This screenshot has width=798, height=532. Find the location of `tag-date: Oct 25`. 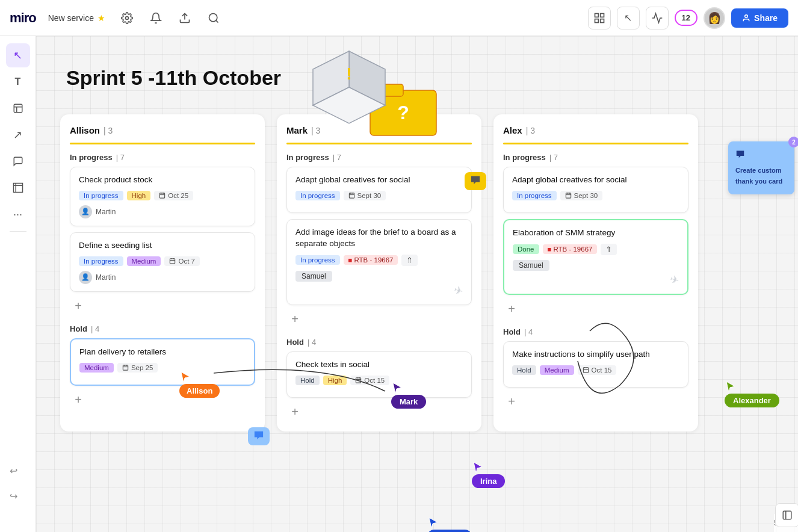

tag-date: Oct 25 is located at coordinates (173, 196).